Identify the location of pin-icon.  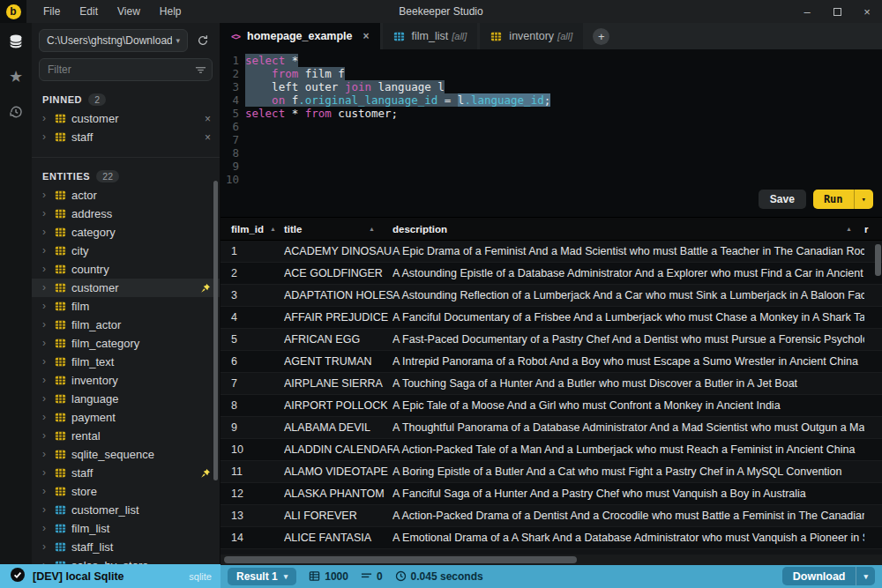
(206, 473).